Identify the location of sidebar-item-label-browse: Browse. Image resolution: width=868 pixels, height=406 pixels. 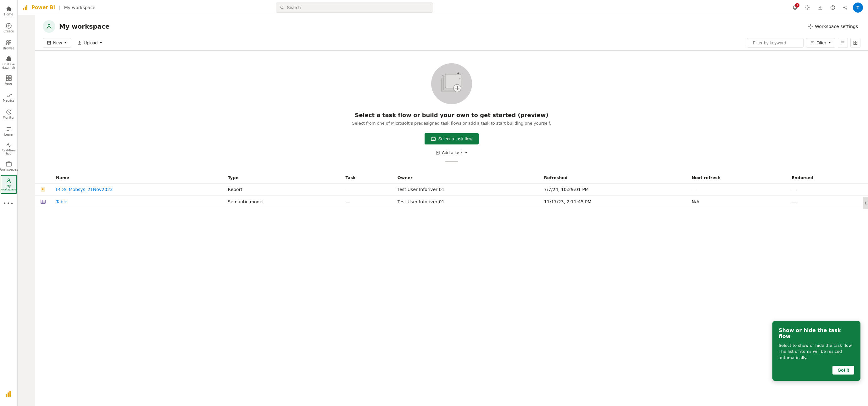
(8, 49).